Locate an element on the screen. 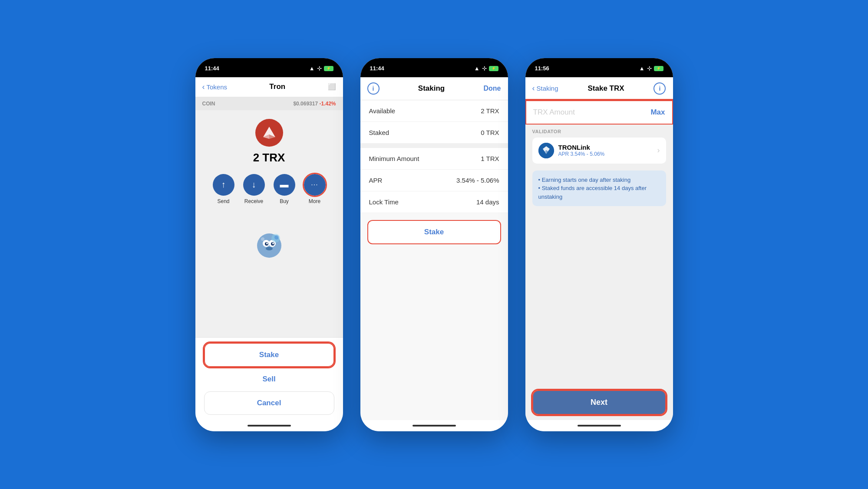 The width and height of the screenshot is (868, 489). info-line-1: • Earning starts one day after staking is located at coordinates (599, 180).